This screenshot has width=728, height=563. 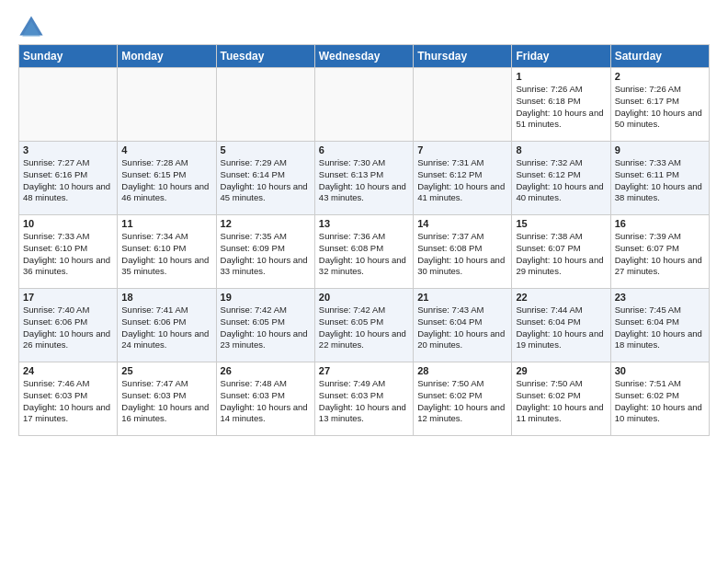 I want to click on week-row-2: 3Sunrise: 7:27 AM Sunset: 6:16 PM Daylig…, so click(x=364, y=178).